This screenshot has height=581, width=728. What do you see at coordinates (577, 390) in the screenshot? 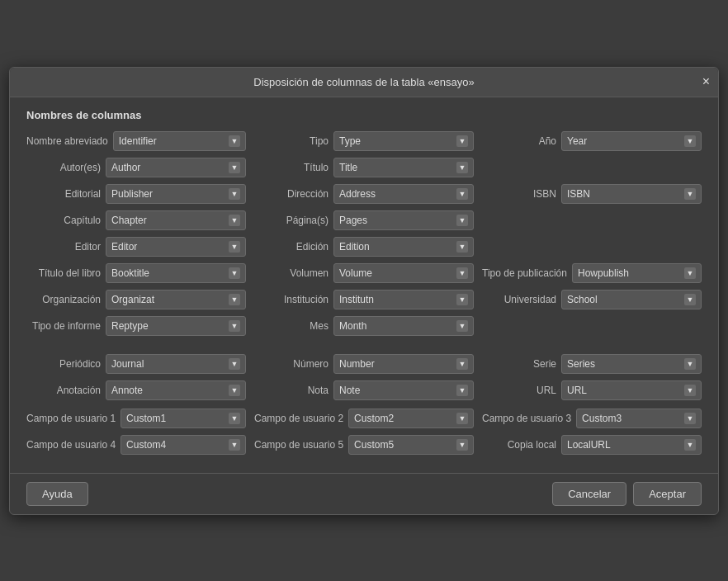
I see `dropdown-value: URL` at bounding box center [577, 390].